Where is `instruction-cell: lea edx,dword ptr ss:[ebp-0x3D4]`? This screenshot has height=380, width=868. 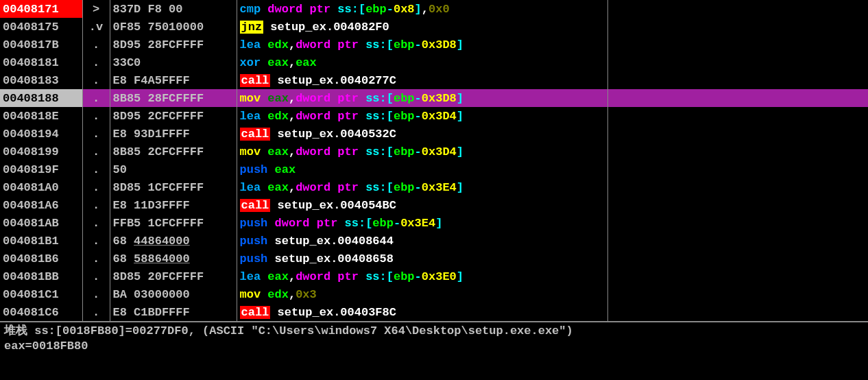 instruction-cell: lea edx,dword ptr ss:[ebp-0x3D4] is located at coordinates (422, 116).